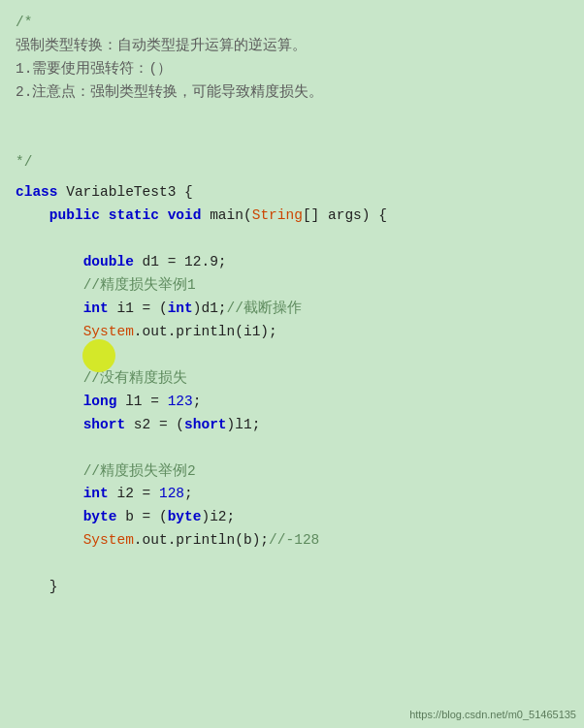 The image size is (584, 728). I want to click on double-decl: double d1 = 12.9;, so click(292, 263).